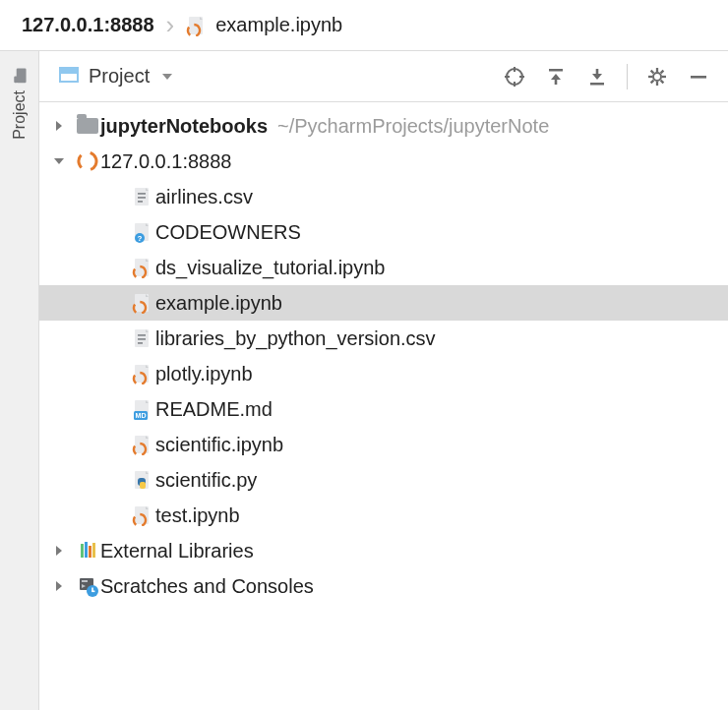 The width and height of the screenshot is (728, 710). Describe the element at coordinates (207, 586) in the screenshot. I see `tree-label: Scratches and Consoles` at that location.